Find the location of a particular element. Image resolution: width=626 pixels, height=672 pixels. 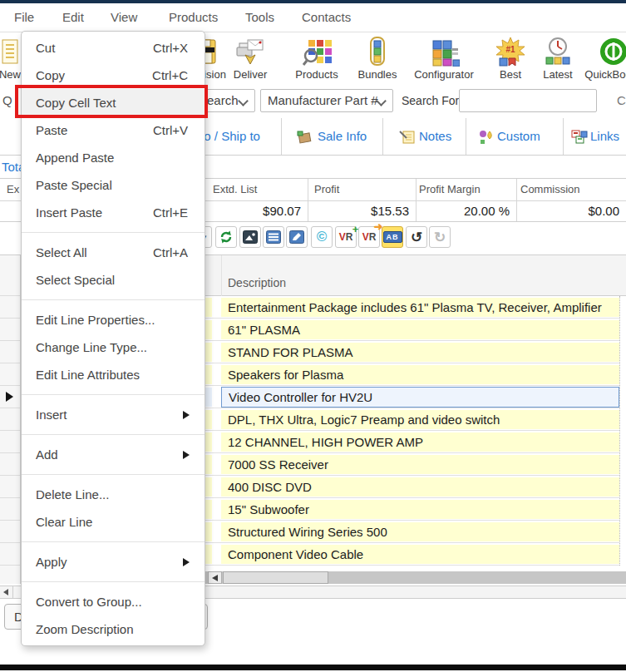

row-selector-header is located at coordinates (10, 275).